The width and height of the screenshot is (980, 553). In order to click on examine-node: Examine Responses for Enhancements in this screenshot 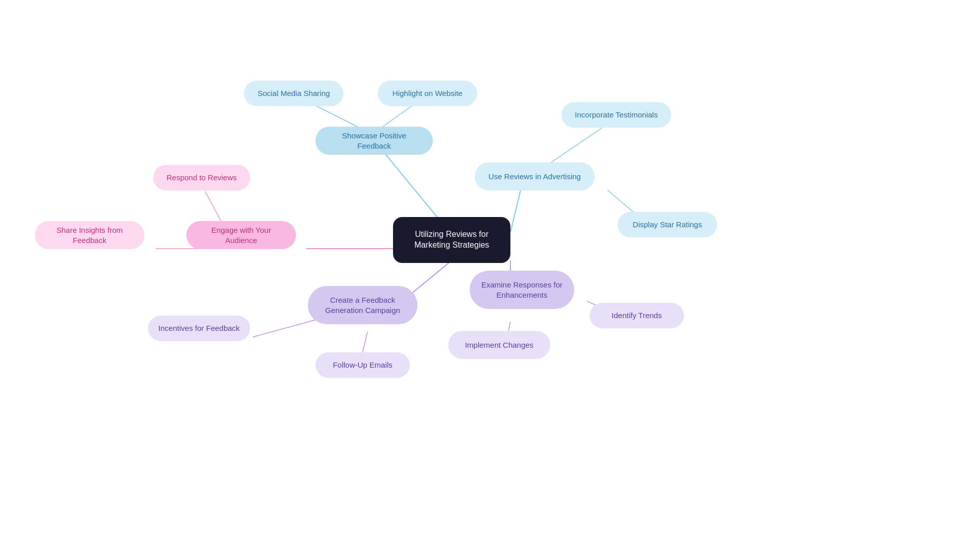, I will do `click(522, 290)`.